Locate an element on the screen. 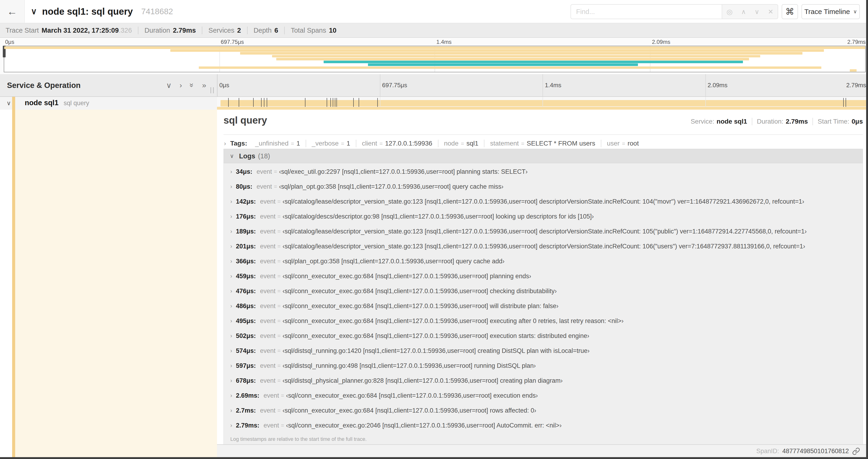  tag-item: _verbose=1 is located at coordinates (331, 143).